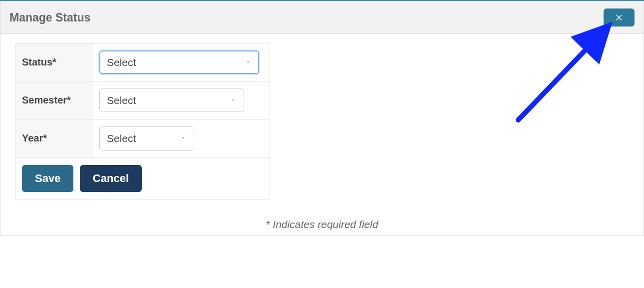 This screenshot has height=288, width=644. I want to click on semester-select-wrap: Select, so click(172, 100).